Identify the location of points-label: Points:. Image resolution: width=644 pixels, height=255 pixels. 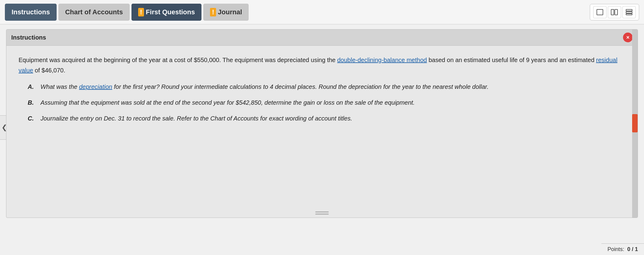
(616, 250).